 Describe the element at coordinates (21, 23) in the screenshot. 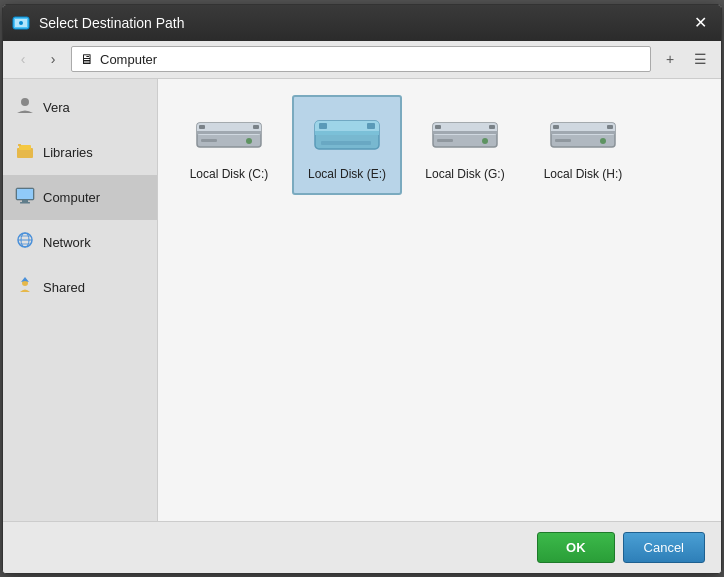

I see `app-icon` at that location.